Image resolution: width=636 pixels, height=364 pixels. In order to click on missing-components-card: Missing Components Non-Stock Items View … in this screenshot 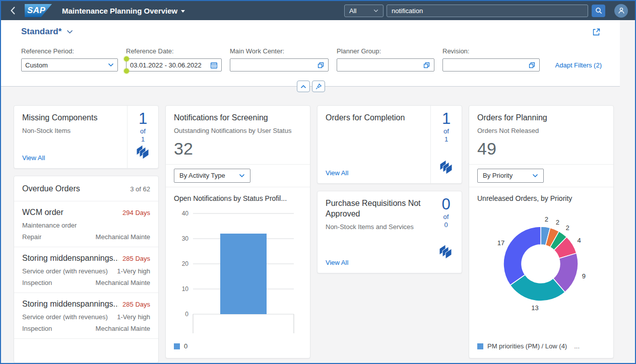, I will do `click(86, 137)`.